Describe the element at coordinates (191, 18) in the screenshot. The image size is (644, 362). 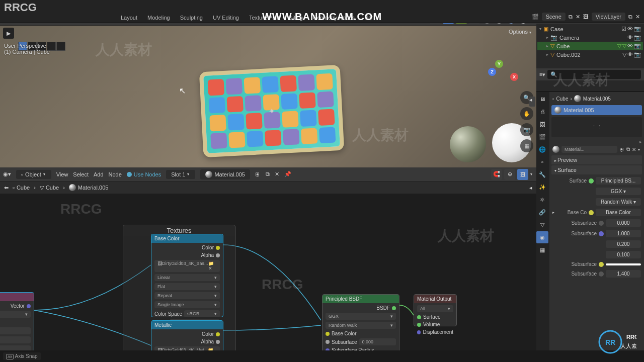
I see `tab-sculpting: Sculpting` at that location.